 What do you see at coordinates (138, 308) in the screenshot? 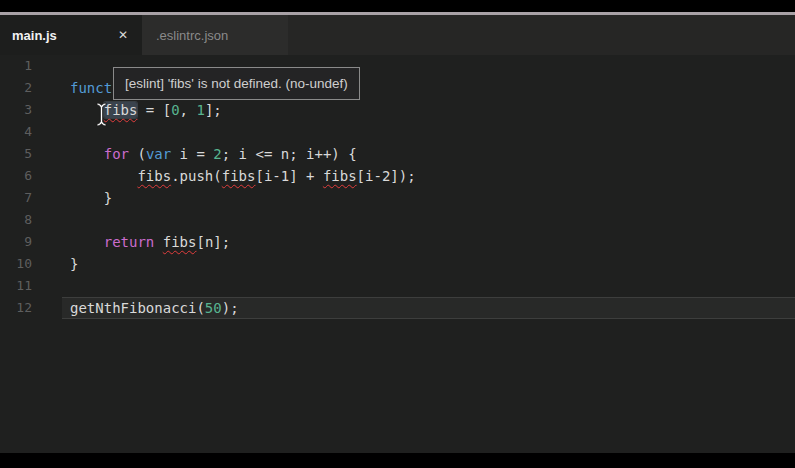
I see `code-segment: getNthFibonacci(` at bounding box center [138, 308].